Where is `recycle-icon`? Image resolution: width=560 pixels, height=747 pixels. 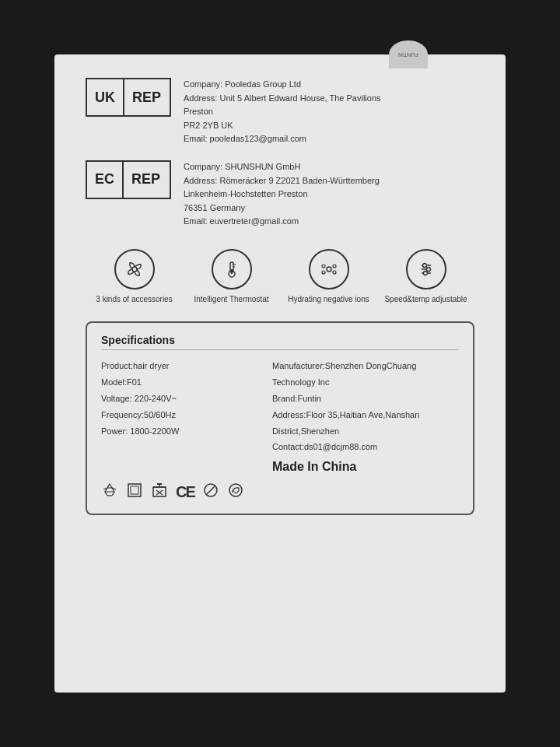
recycle-icon is located at coordinates (110, 492).